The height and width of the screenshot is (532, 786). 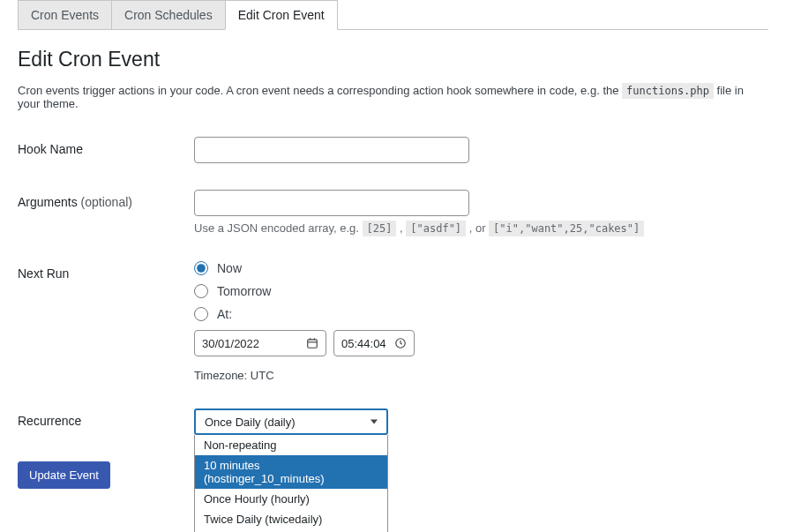 I want to click on tab-cron-schedules: Cron Schedules, so click(x=168, y=14).